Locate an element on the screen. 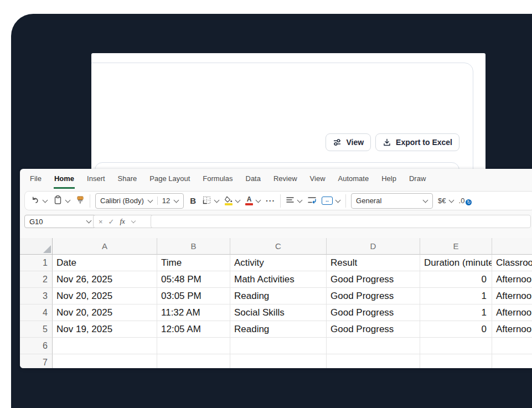  more-options-button: ··· is located at coordinates (270, 201).